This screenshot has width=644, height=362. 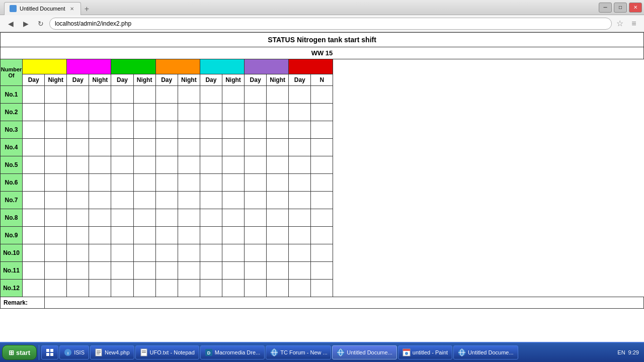 I want to click on col-header-day-1: Day, so click(x=34, y=80).